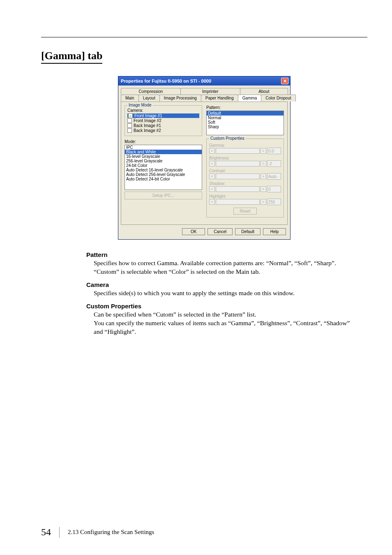  I want to click on tab-row-upper: Compression Imprinter About, so click(204, 91).